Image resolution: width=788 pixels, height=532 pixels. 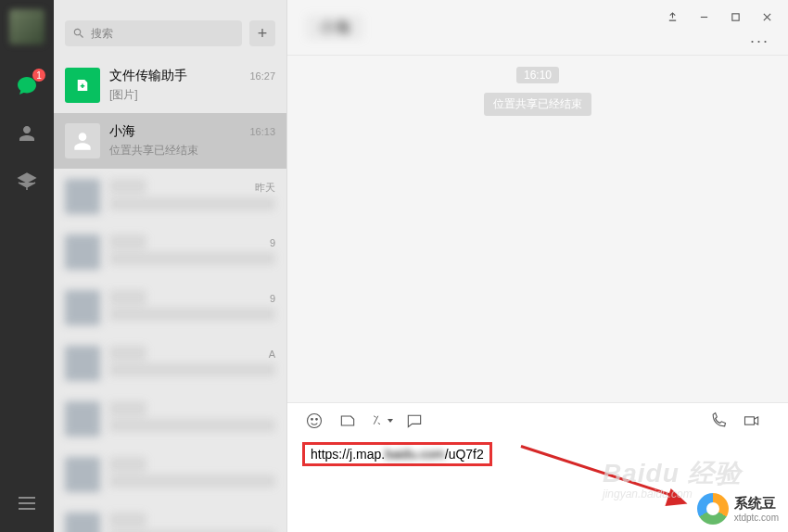 I want to click on conv-preview: [图片], so click(x=193, y=95).